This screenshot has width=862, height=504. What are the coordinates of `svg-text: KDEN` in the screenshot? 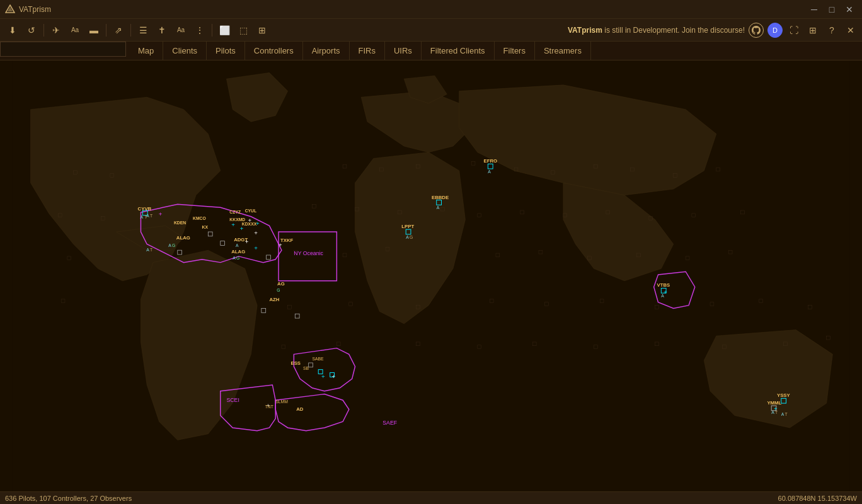 It's located at (180, 223).